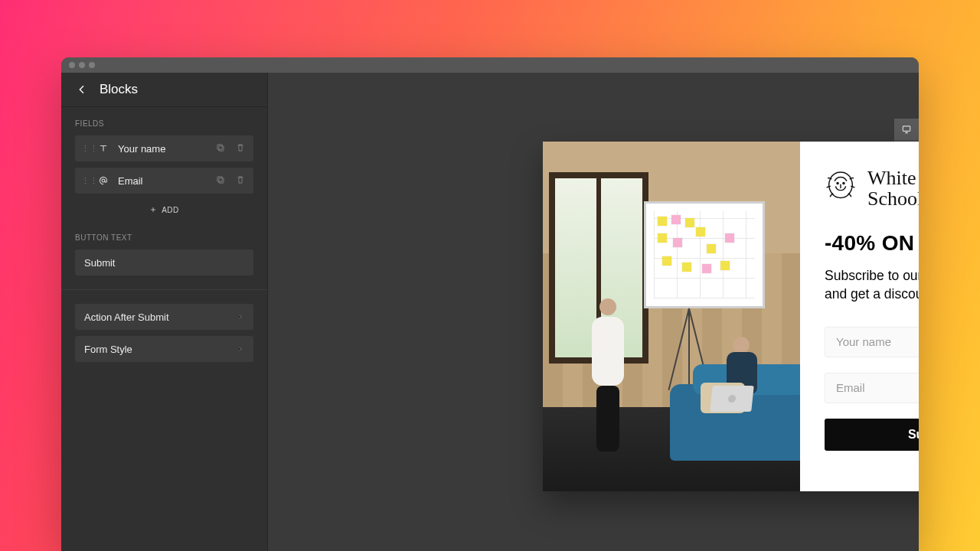 The height and width of the screenshot is (551, 980). Describe the element at coordinates (164, 124) in the screenshot. I see `fields-section-label: FIELDS` at that location.